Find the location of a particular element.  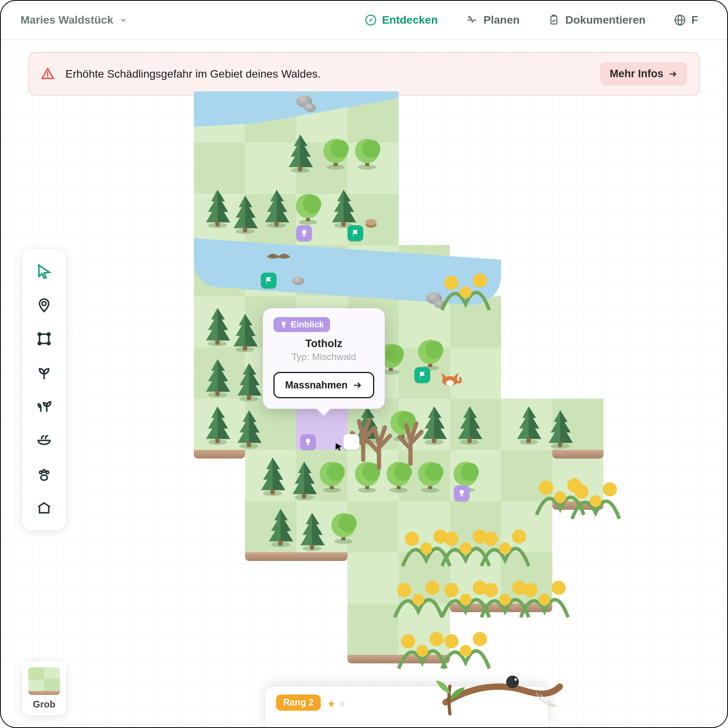

star-filled-icon is located at coordinates (331, 704).